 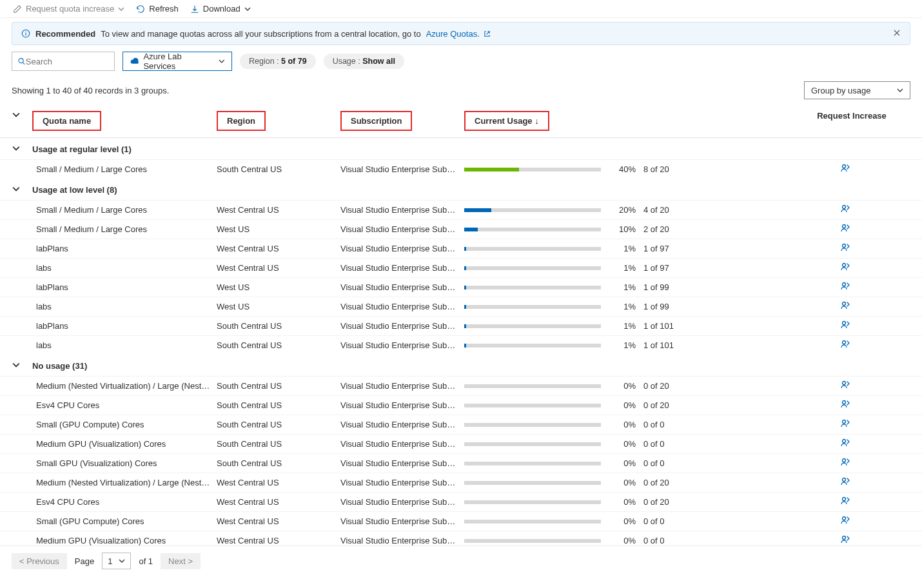 I want to click on usage-percent: 10%, so click(x=622, y=230).